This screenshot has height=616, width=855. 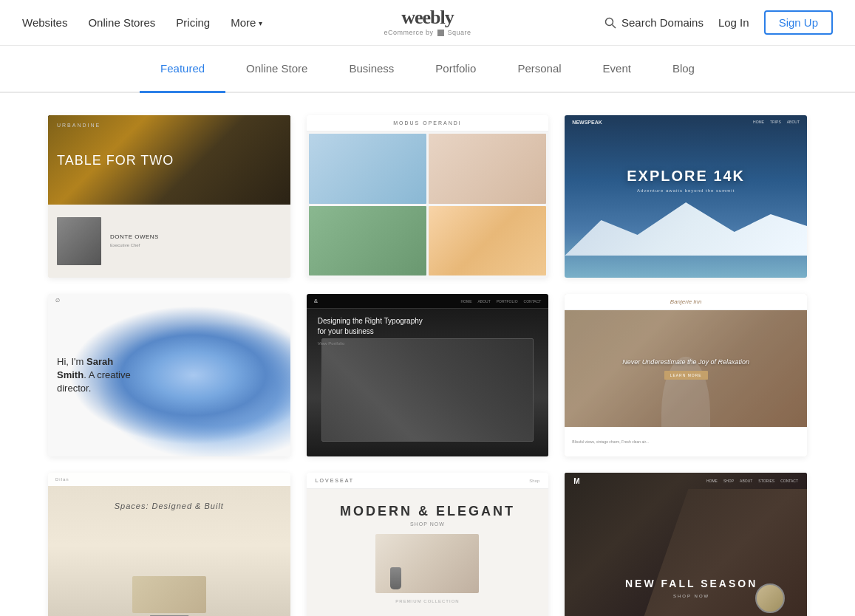 I want to click on chevron-down-icon: ▾, so click(x=260, y=24).